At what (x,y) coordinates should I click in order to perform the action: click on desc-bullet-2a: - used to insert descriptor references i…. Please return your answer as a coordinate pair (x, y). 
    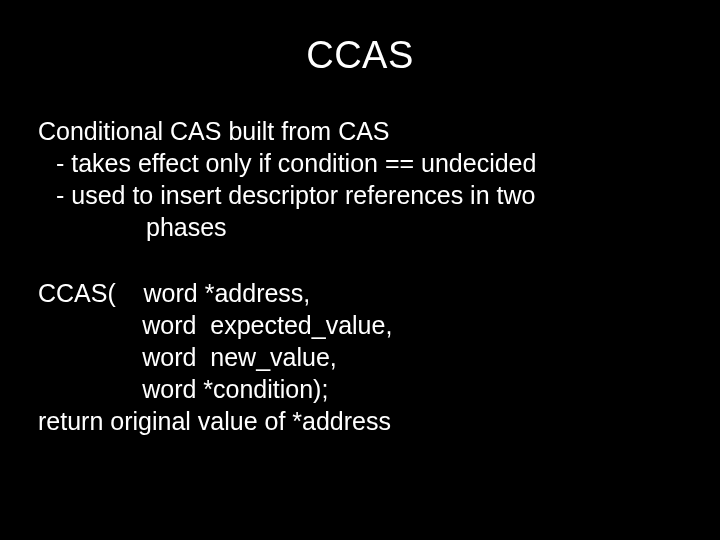
    Looking at the image, I should click on (360, 195).